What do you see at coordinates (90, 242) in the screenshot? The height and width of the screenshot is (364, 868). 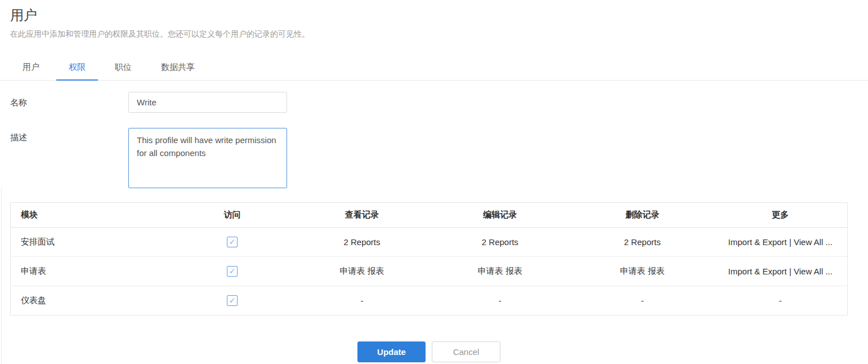 I see `module-name: 安排面试` at bounding box center [90, 242].